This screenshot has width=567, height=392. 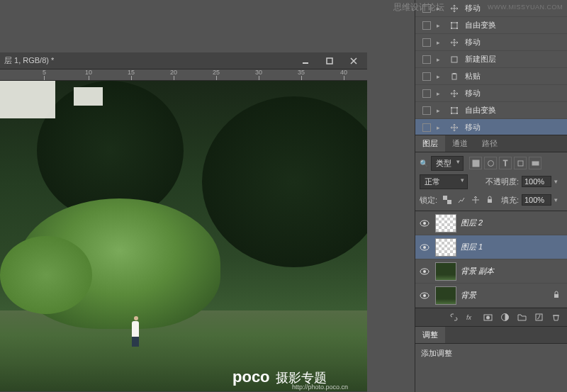 What do you see at coordinates (491, 317) in the screenshot?
I see `layers-footer: fx` at bounding box center [491, 317].